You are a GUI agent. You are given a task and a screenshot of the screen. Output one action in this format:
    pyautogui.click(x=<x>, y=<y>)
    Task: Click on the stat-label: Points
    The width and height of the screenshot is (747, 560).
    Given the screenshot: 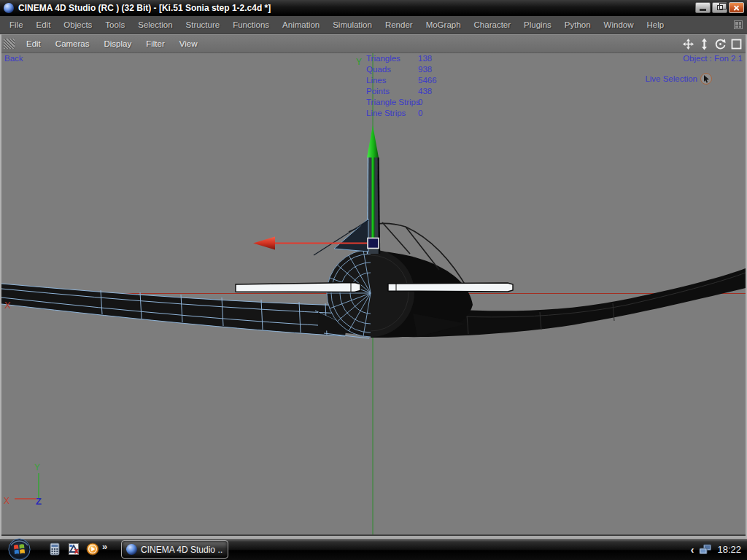 What is the action you would take?
    pyautogui.click(x=392, y=92)
    